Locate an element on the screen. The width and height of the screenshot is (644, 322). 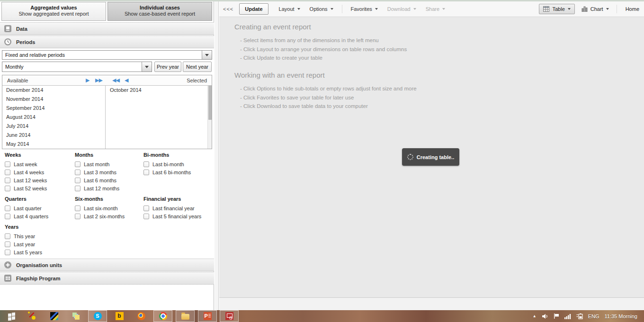
taskbar-app-remote-display is located at coordinates (229, 316).